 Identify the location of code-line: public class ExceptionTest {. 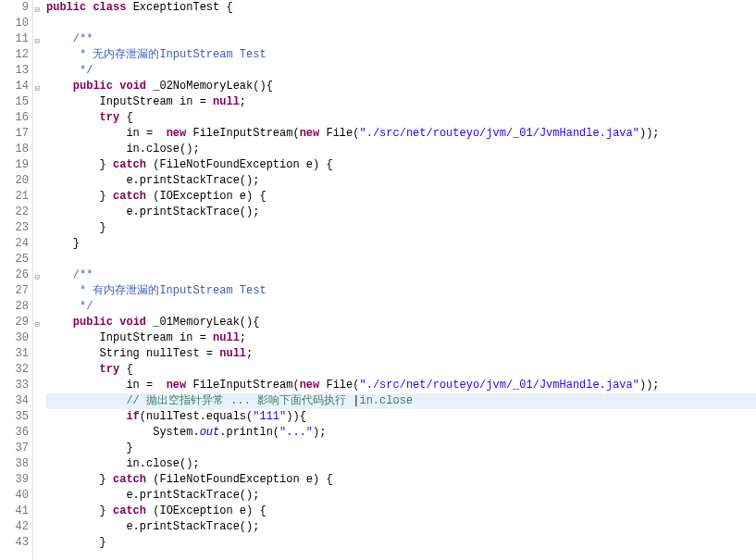
(402, 7).